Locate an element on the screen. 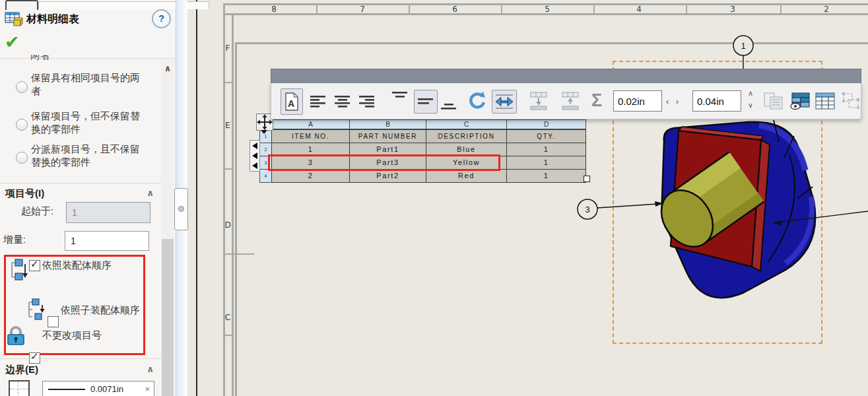 The width and height of the screenshot is (868, 396). zone-column-label: 4 is located at coordinates (639, 9).